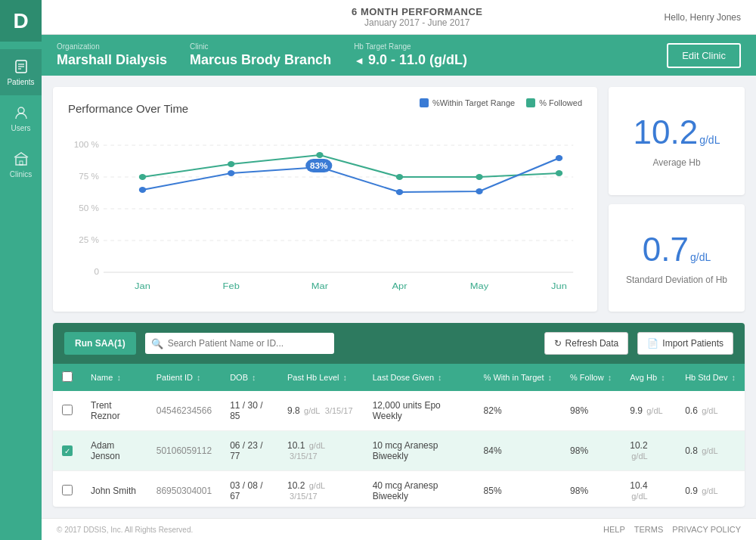 The height and width of the screenshot is (540, 756). Describe the element at coordinates (649, 489) in the screenshot. I see `row-avg-hb: 10.4 g/dL` at that location.